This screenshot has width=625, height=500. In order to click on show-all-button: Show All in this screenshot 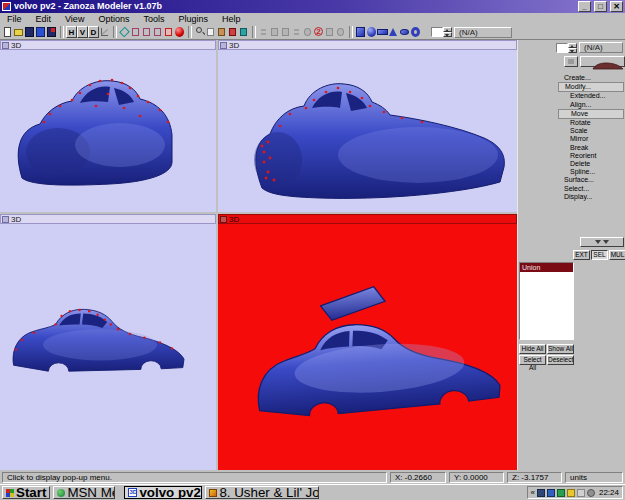, I will do `click(560, 349)`.